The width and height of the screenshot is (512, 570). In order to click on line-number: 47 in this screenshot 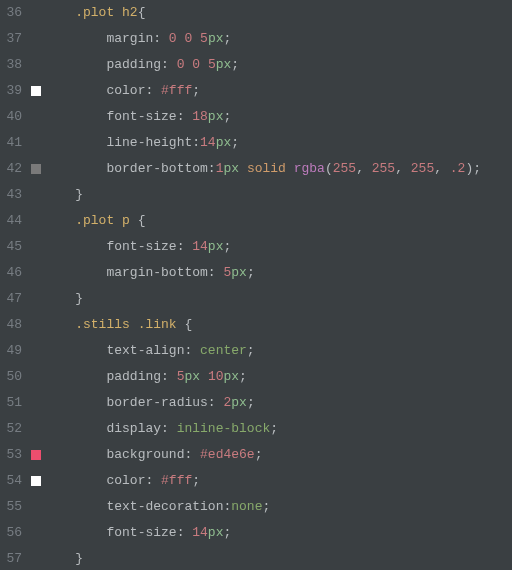, I will do `click(11, 299)`.